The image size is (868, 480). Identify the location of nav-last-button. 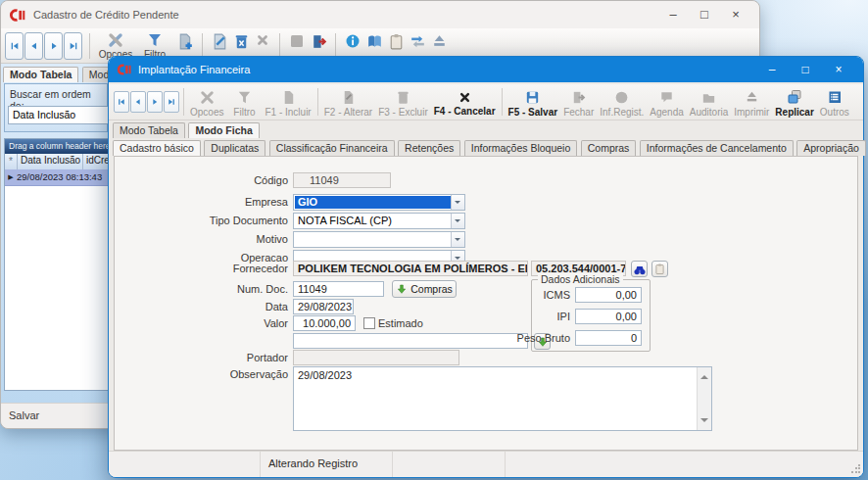
(171, 102).